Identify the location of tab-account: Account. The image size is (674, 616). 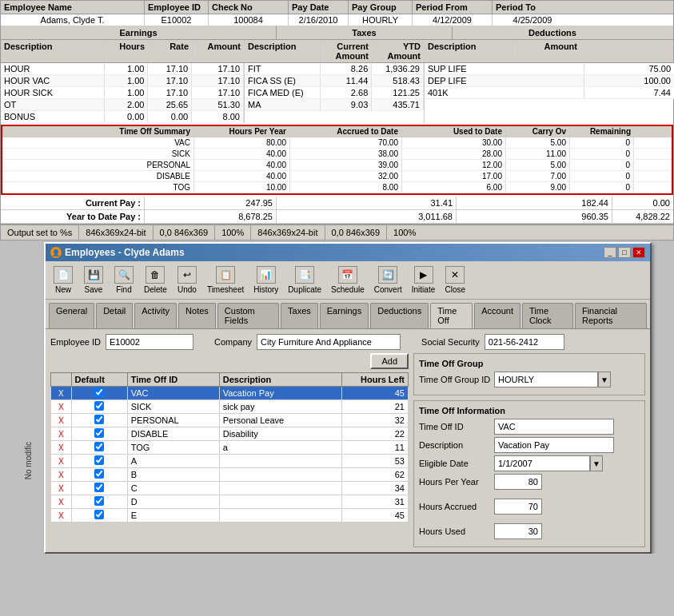
(497, 316).